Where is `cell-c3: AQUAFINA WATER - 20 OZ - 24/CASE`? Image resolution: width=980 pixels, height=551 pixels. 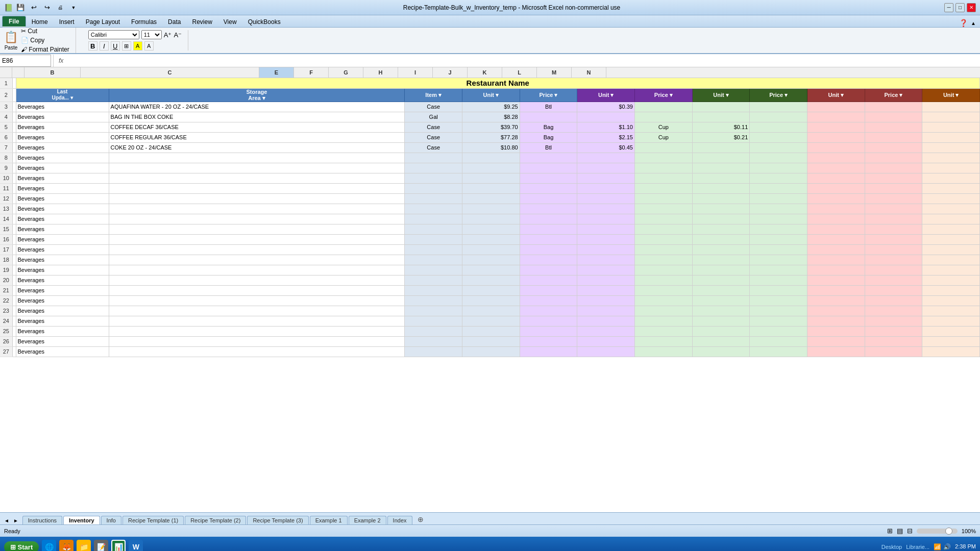
cell-c3: AQUAFINA WATER - 20 OZ - 24/CASE is located at coordinates (257, 107).